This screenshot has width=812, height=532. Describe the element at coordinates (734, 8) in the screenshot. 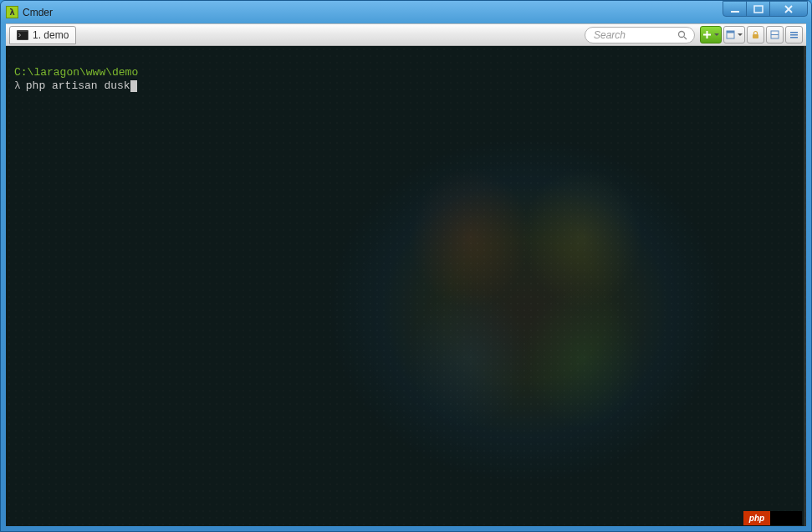

I see `minimize-button` at that location.